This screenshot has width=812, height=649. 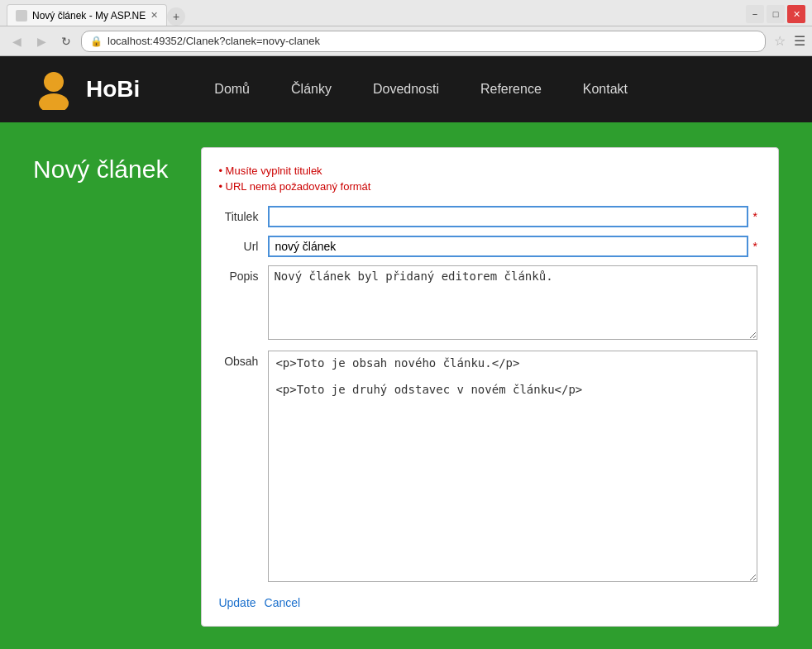 What do you see at coordinates (780, 41) in the screenshot?
I see `bookmark-star-icon: ☆` at bounding box center [780, 41].